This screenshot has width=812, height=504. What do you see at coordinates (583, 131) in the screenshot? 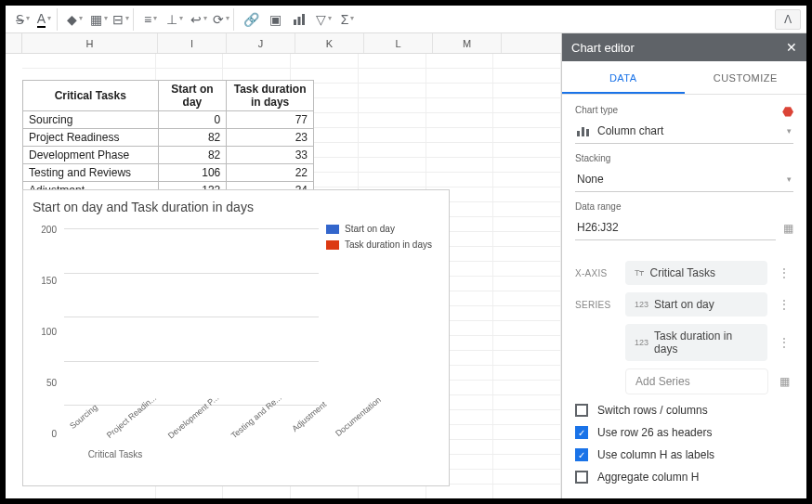
I see `column-chart-icon` at bounding box center [583, 131].